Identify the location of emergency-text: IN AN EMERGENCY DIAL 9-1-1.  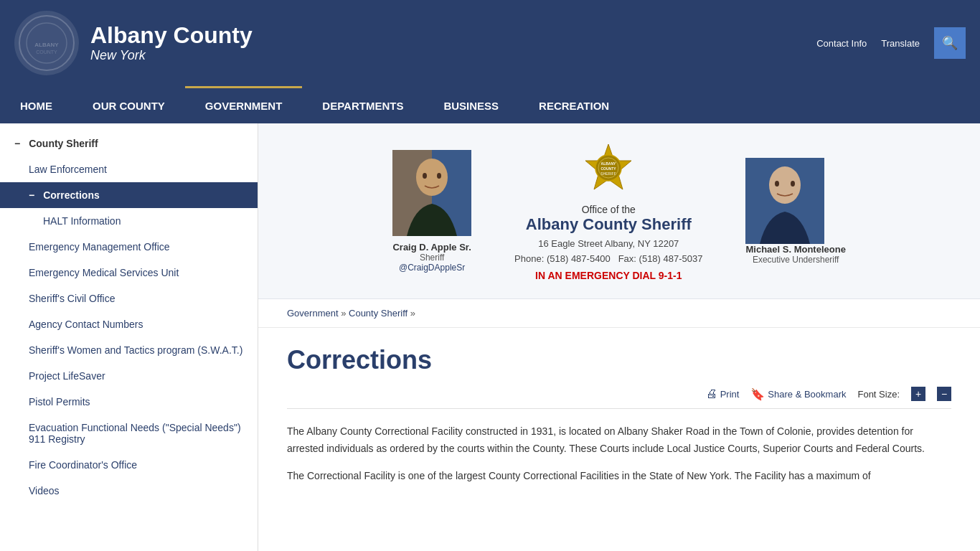
(608, 276).